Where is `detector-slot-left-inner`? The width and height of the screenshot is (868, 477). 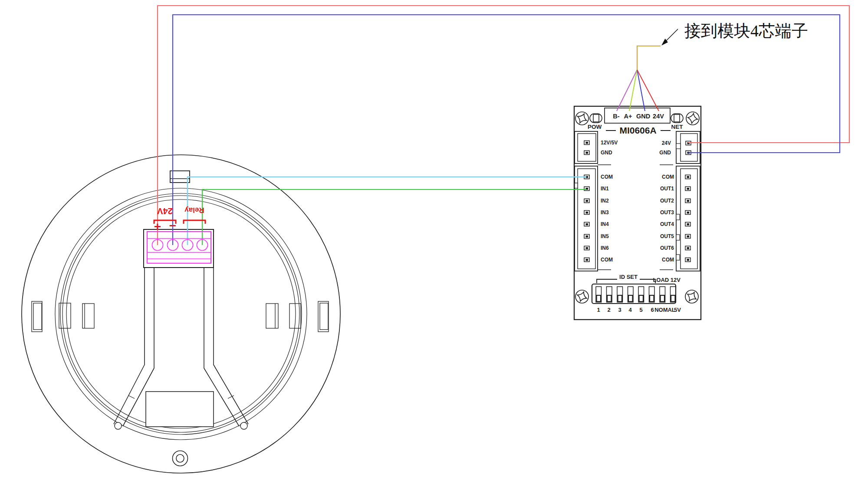 detector-slot-left-inner is located at coordinates (89, 316).